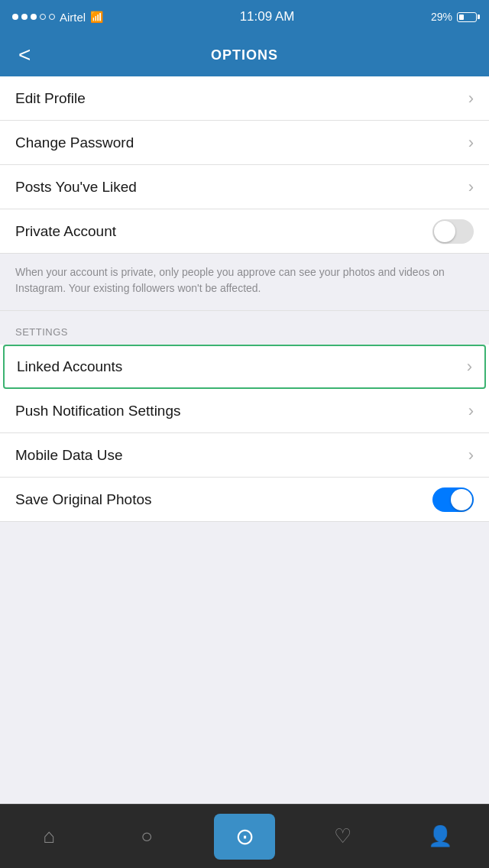 Image resolution: width=489 pixels, height=868 pixels. Describe the element at coordinates (244, 836) in the screenshot. I see `tab-bar: ⌂ ○ ⊙ ♡ 👤` at that location.